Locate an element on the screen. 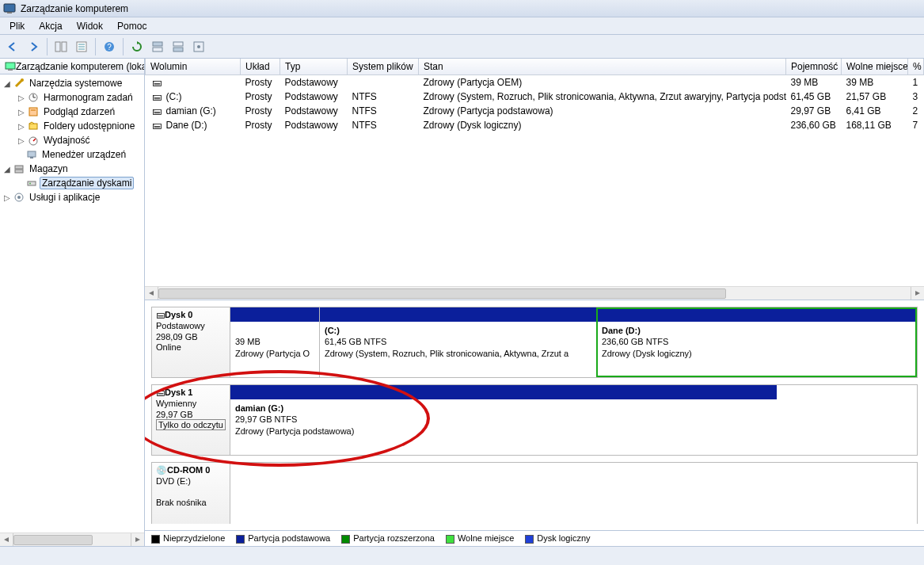 This screenshot has width=924, height=565. partition-bar is located at coordinates (757, 315).